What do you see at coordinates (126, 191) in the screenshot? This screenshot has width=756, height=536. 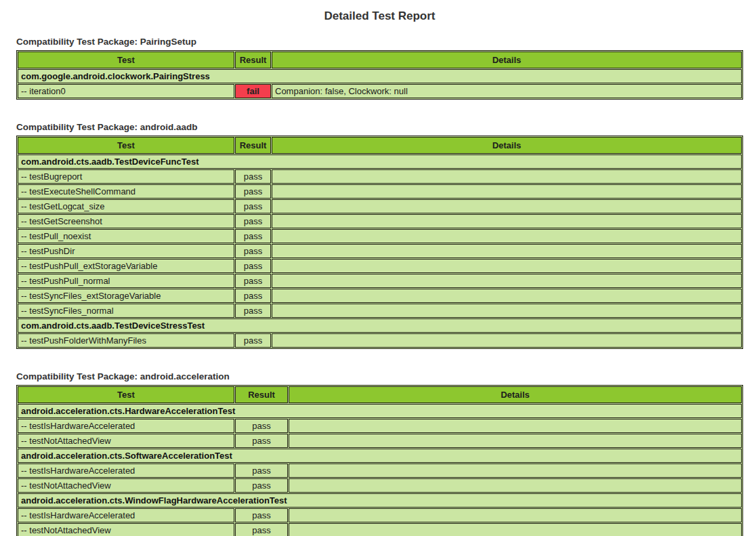 I see `test-name-cell: -- testExecuteShellCommand` at bounding box center [126, 191].